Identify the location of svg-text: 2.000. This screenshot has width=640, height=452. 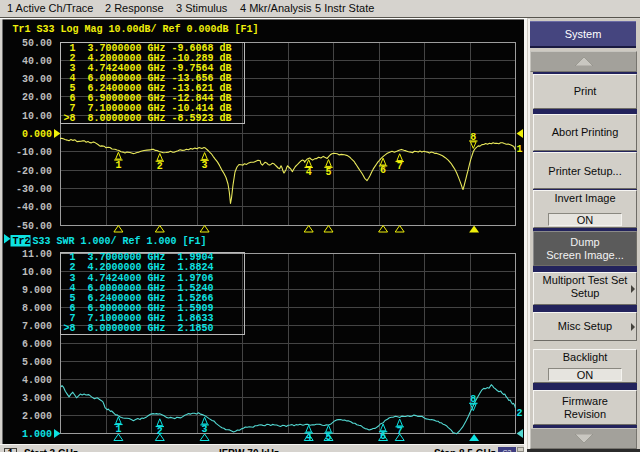
(37, 416).